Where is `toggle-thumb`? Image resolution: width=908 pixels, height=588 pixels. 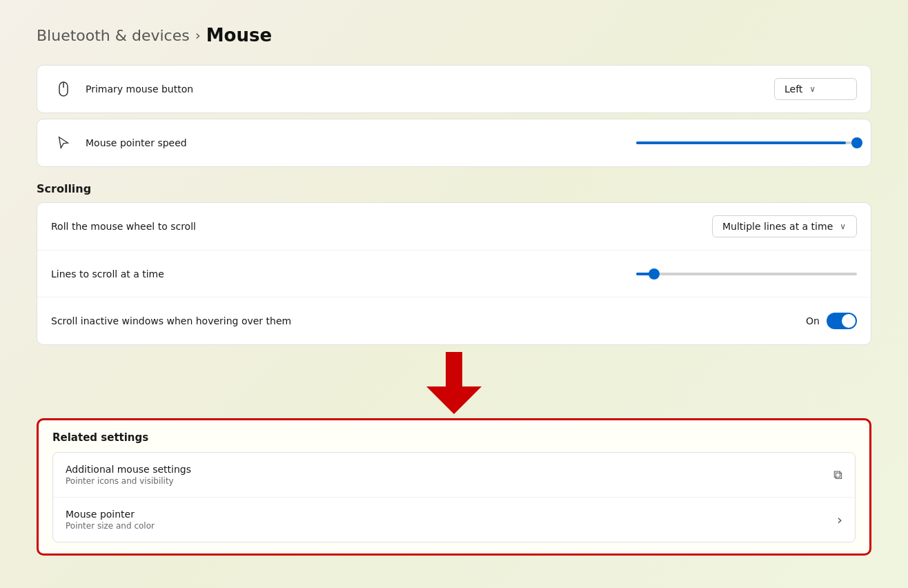
toggle-thumb is located at coordinates (849, 321).